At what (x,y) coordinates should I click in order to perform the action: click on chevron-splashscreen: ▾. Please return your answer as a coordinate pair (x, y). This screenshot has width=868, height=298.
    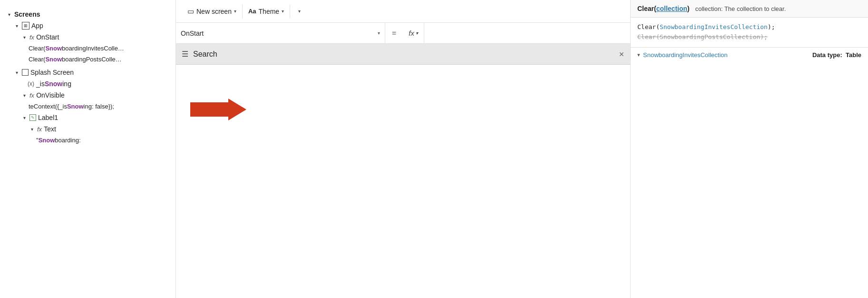
    Looking at the image, I should click on (17, 72).